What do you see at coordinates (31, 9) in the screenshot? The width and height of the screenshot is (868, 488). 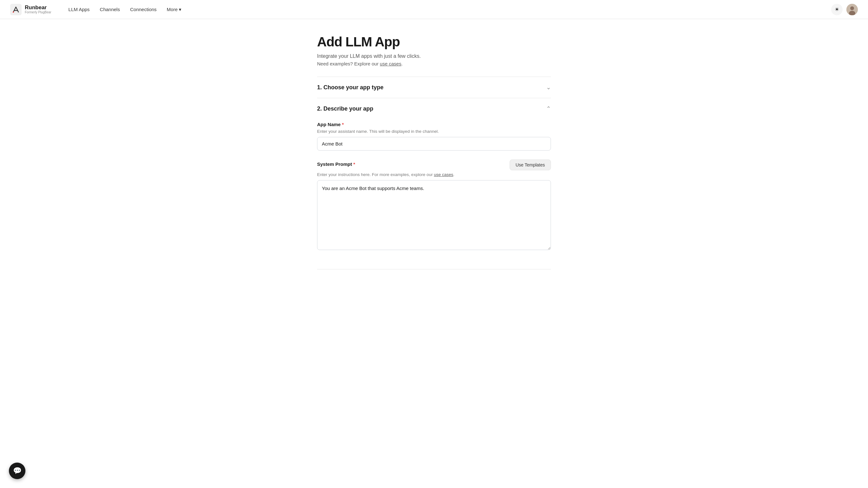 I see `logo: Runbear Formerly PlugBear` at bounding box center [31, 9].